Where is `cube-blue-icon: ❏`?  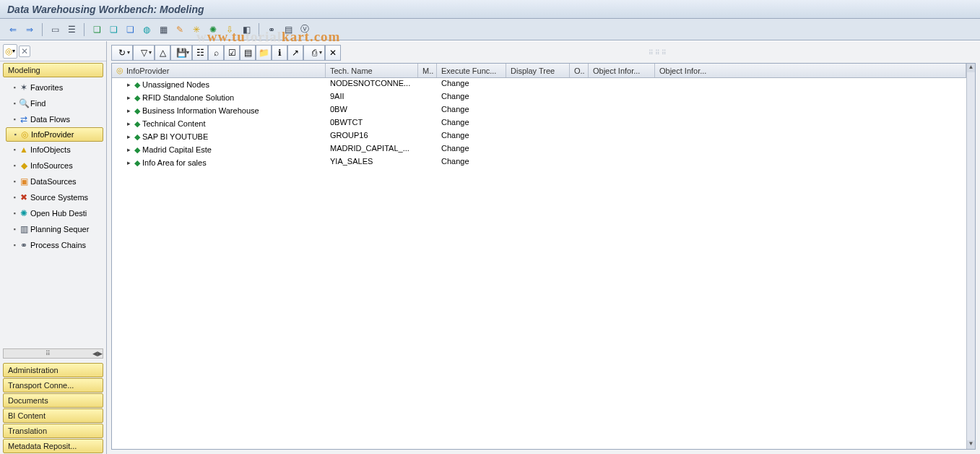 cube-blue-icon: ❏ is located at coordinates (130, 30).